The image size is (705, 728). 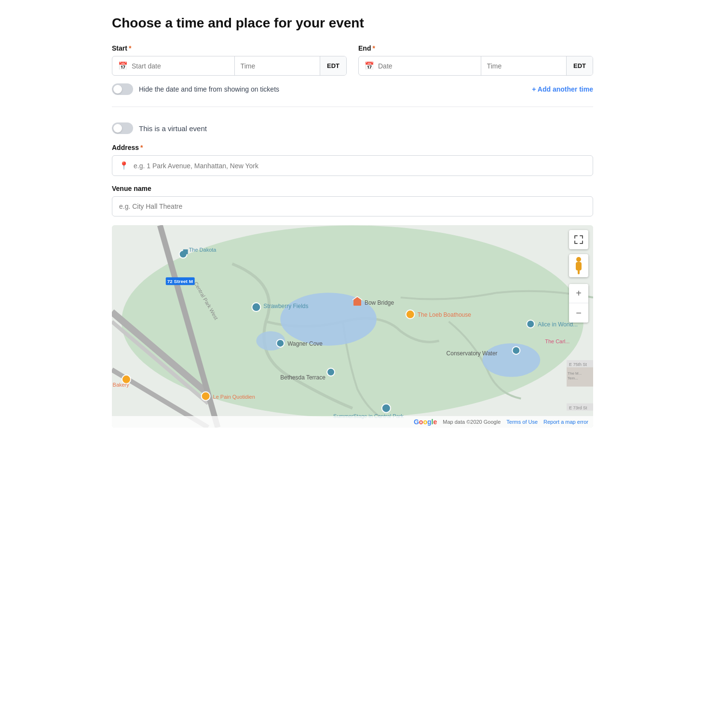 What do you see at coordinates (122, 89) in the screenshot?
I see `hide-date-toggle` at bounding box center [122, 89].